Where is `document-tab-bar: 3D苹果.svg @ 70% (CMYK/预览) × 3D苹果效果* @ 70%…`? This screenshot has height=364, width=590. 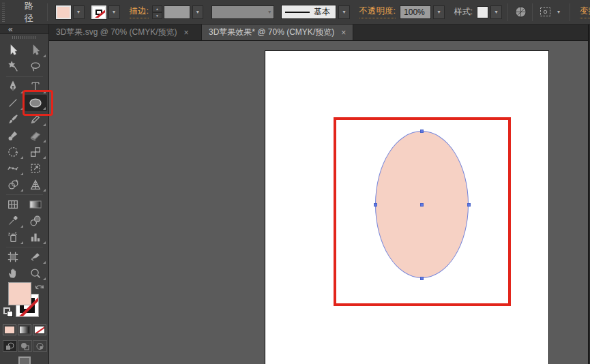 document-tab-bar: 3D苹果.svg @ 70% (CMYK/预览) × 3D苹果效果* @ 70%… is located at coordinates (319, 33).